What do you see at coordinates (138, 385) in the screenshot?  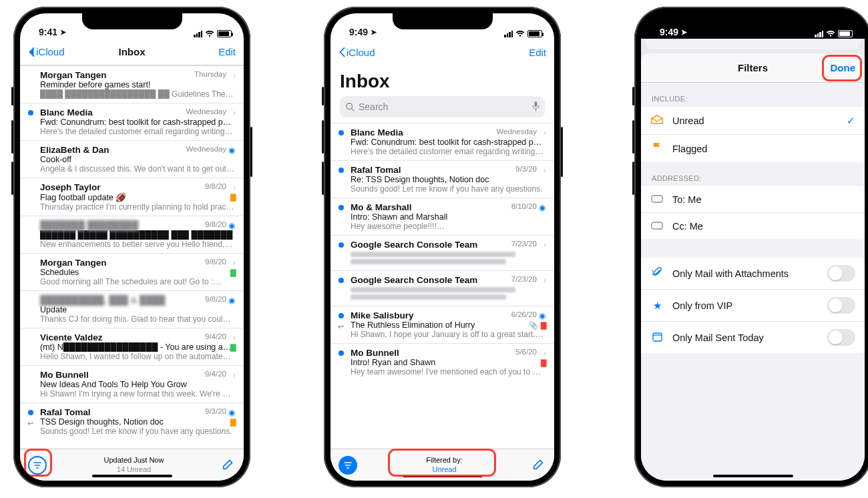 I see `mail-subject: New Ideas And Tools To Help You Grow` at bounding box center [138, 385].